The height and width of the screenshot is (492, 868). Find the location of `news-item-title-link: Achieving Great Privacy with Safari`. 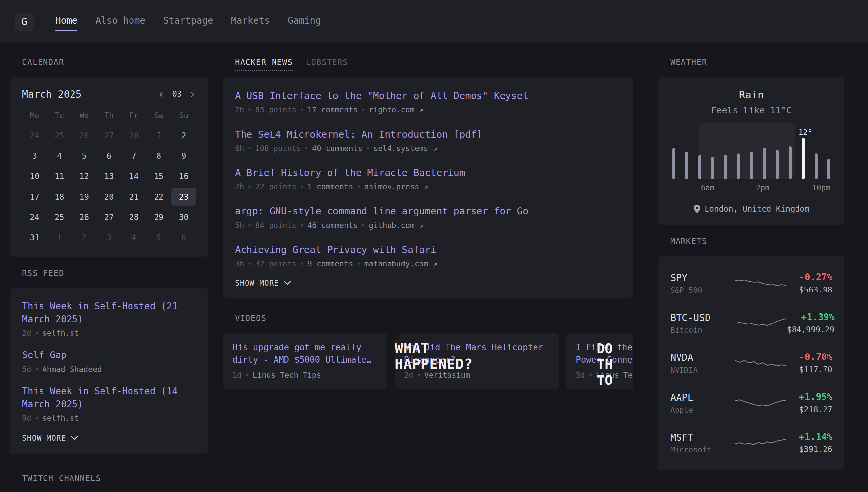

news-item-title-link: Achieving Great Privacy with Safari is located at coordinates (428, 250).